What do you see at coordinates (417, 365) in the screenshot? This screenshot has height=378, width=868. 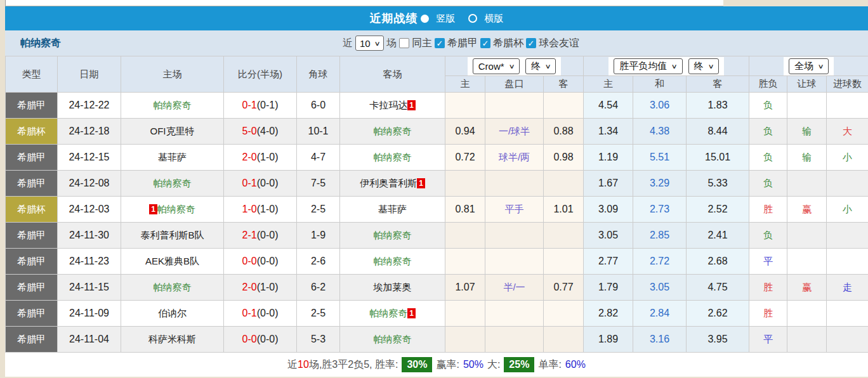 I see `win-rate-badge: 30%` at bounding box center [417, 365].